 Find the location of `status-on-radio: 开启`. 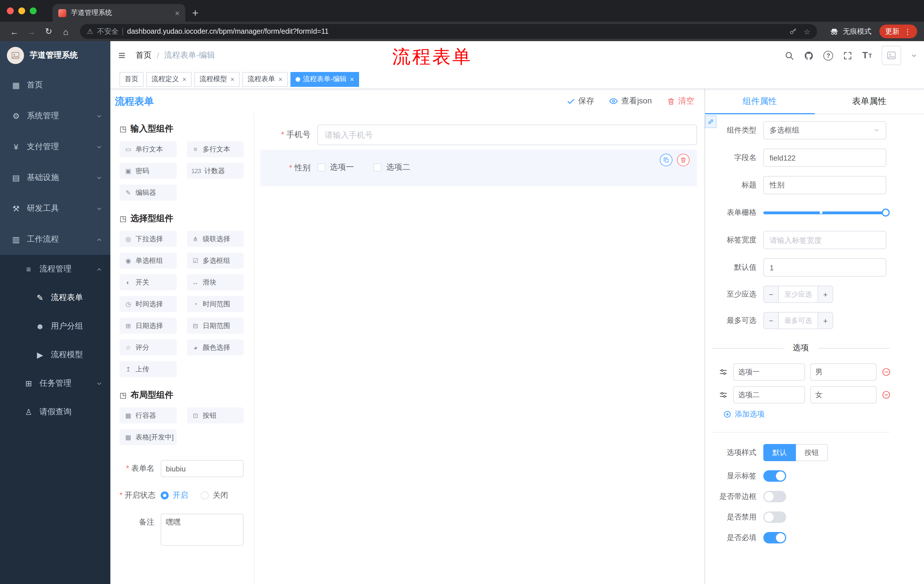

status-on-radio: 开启 is located at coordinates (174, 495).